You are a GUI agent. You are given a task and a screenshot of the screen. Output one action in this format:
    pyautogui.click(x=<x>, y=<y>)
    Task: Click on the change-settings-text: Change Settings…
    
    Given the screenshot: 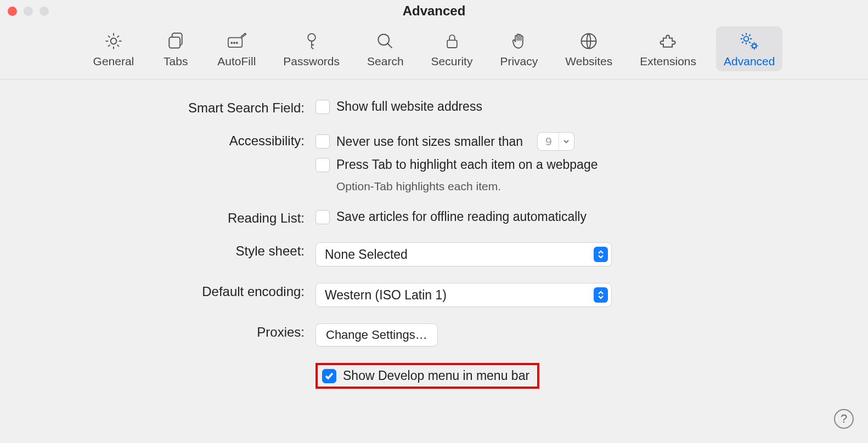 What is the action you would take?
    pyautogui.click(x=376, y=335)
    